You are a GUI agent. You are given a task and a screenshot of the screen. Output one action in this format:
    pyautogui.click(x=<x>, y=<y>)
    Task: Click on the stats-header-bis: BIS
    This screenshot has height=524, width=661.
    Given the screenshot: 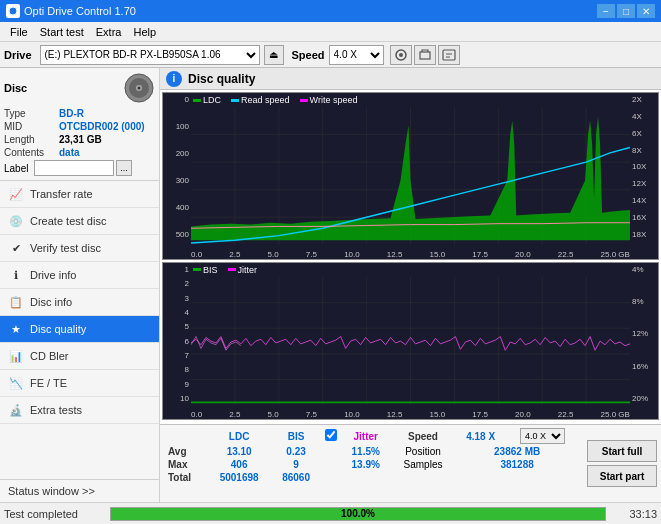 What is the action you would take?
    pyautogui.click(x=296, y=436)
    